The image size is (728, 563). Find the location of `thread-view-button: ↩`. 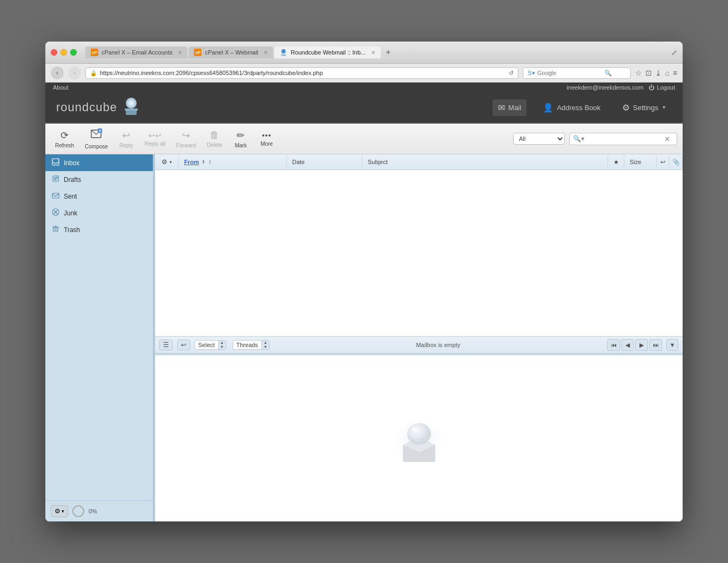

thread-view-button: ↩ is located at coordinates (184, 345).